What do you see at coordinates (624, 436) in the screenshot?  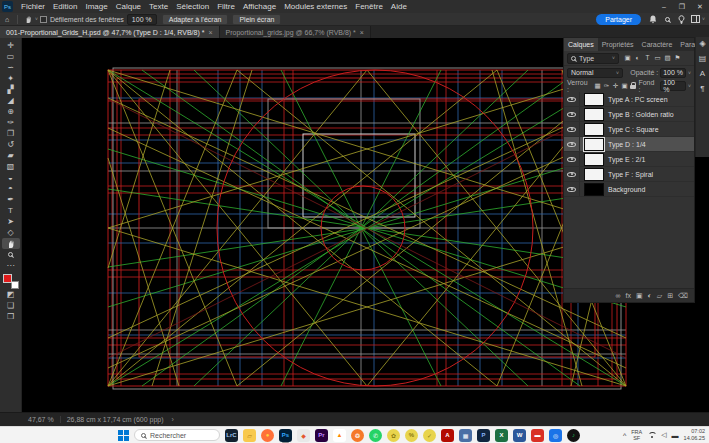 I see `tray-chevron-icon: ^` at bounding box center [624, 436].